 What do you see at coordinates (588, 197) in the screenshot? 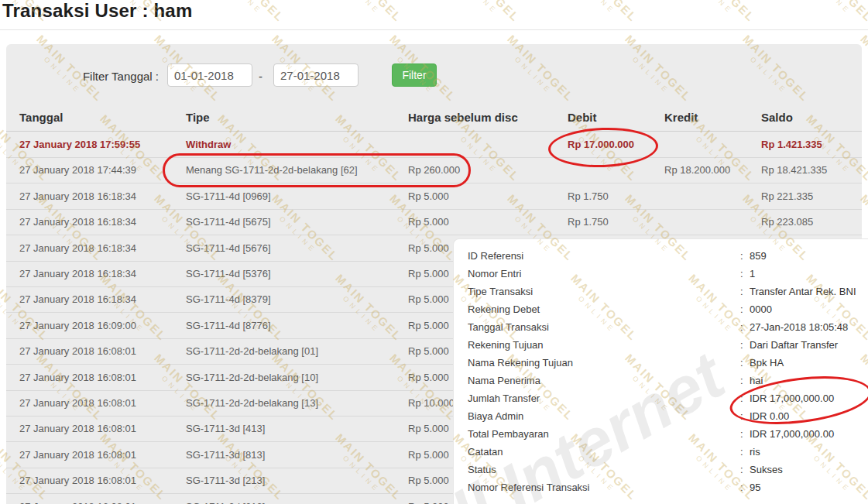
I see `cell-debit: Rp 1.750` at bounding box center [588, 197].